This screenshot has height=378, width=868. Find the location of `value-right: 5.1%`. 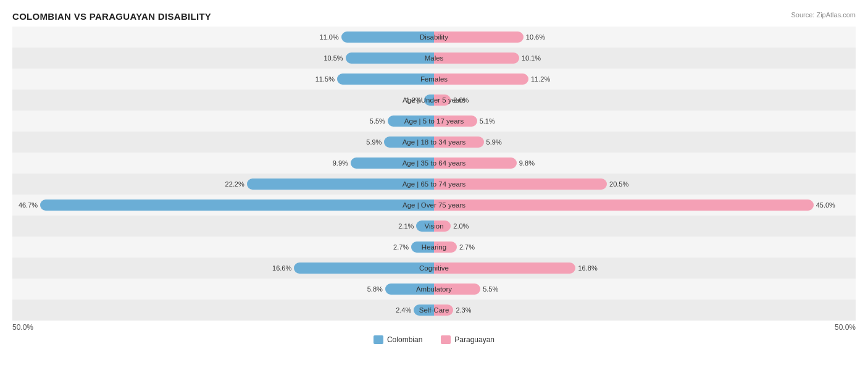

value-right: 5.1% is located at coordinates (488, 121).